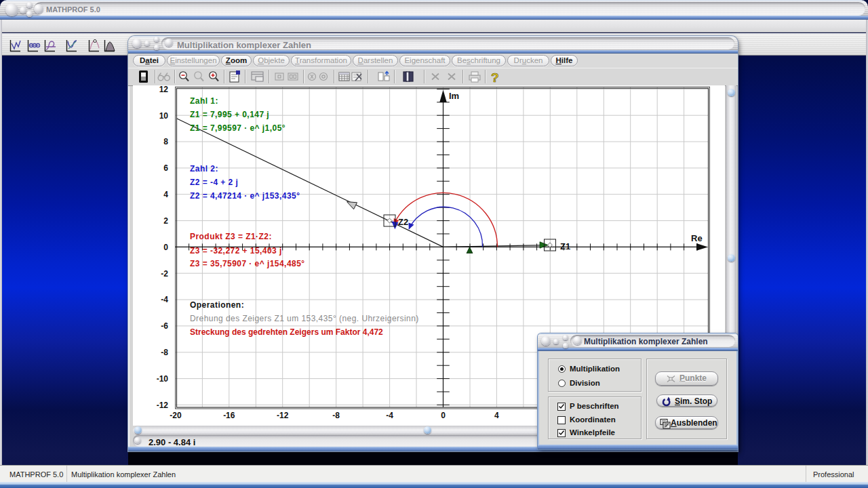 This screenshot has height=488, width=868. What do you see at coordinates (165, 142) in the screenshot?
I see `svg-text: 8` at bounding box center [165, 142].